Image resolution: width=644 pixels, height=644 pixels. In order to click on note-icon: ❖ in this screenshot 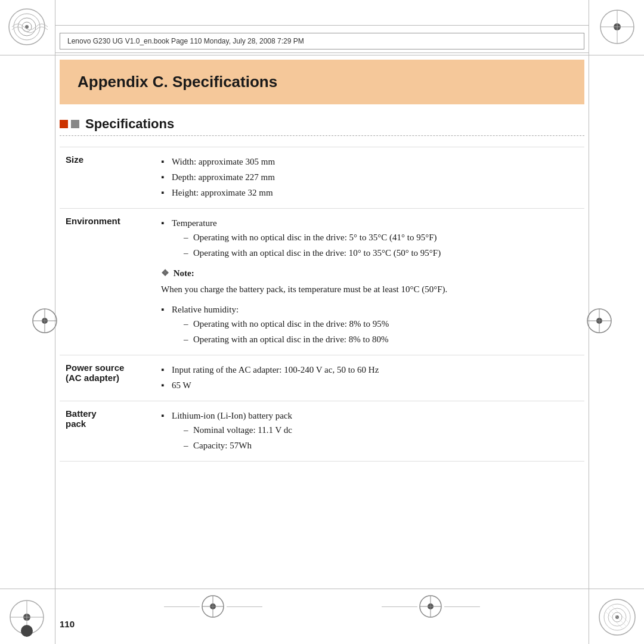, I will do `click(165, 273)`.